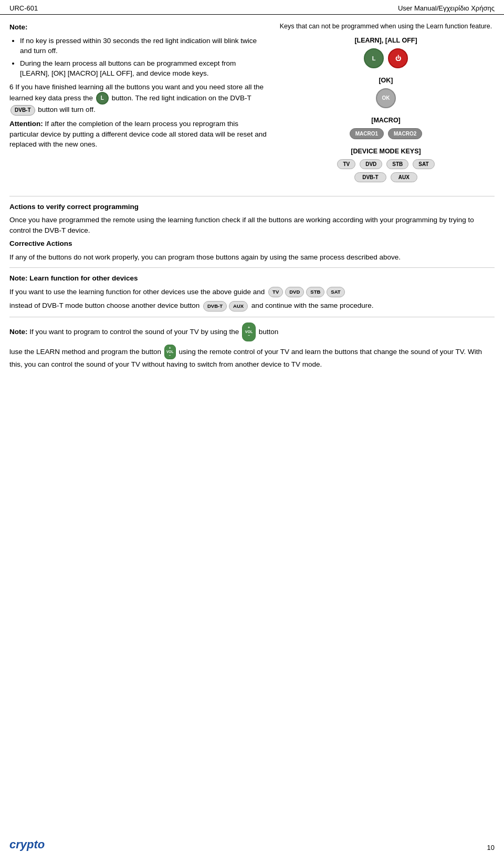  I want to click on ok-group: [OK] OK, so click(386, 94).